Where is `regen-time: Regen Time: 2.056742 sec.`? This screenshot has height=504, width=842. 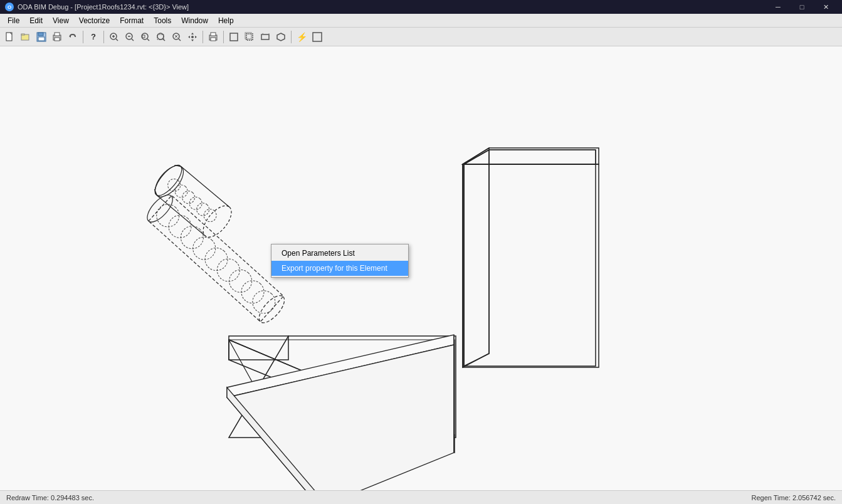 regen-time: Regen Time: 2.056742 sec. is located at coordinates (794, 498).